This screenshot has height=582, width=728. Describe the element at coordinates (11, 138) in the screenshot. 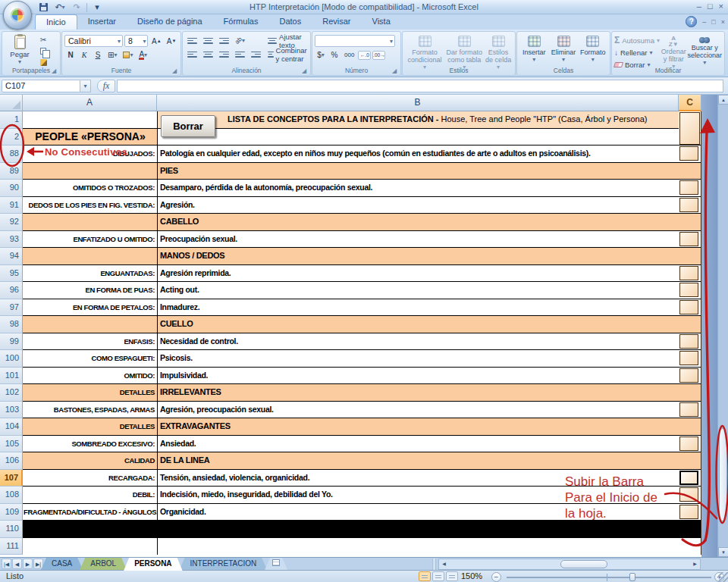

I see `row-header-2: 2` at that location.